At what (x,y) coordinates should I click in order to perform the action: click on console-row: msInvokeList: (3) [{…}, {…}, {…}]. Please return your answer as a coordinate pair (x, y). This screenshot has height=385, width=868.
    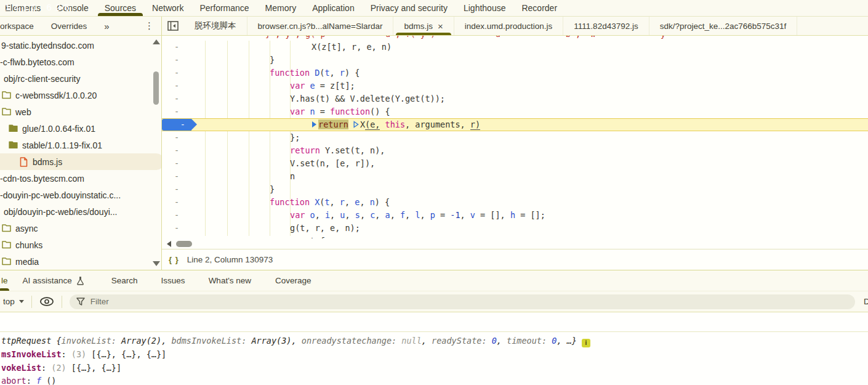
    Looking at the image, I should click on (84, 354).